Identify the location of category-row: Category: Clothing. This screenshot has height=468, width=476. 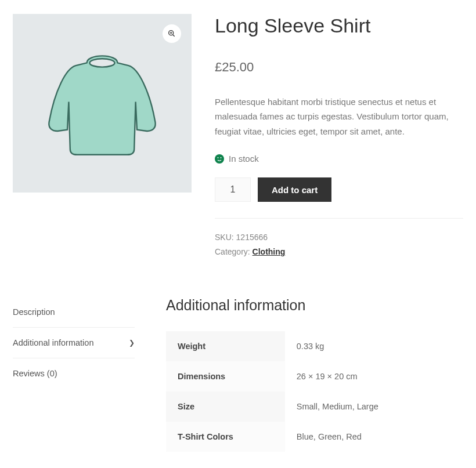
(339, 252).